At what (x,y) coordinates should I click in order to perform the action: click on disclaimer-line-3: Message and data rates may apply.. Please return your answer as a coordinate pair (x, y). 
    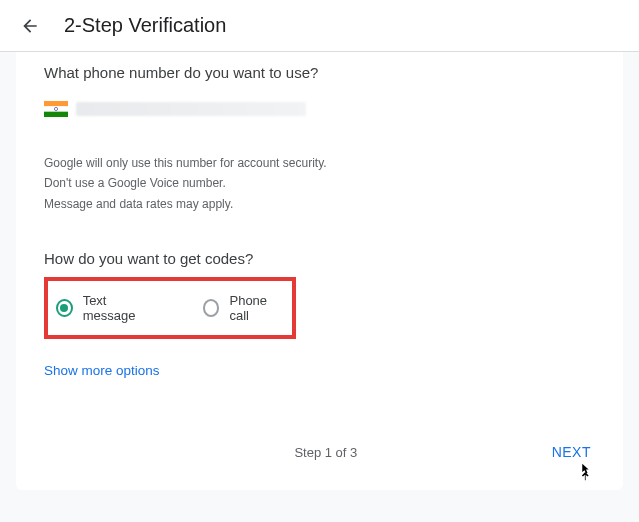
    Looking at the image, I should click on (320, 204).